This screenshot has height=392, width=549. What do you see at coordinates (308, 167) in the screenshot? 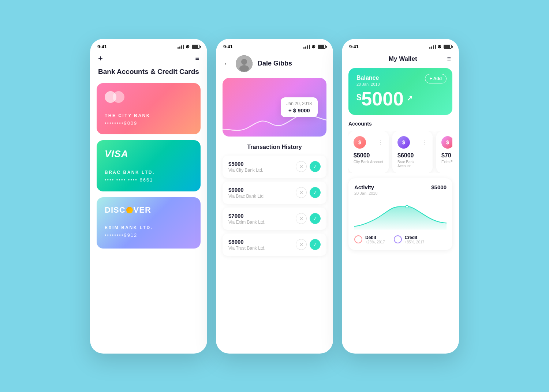
I see `txn-actions-1: ✕ ✓` at bounding box center [308, 167].